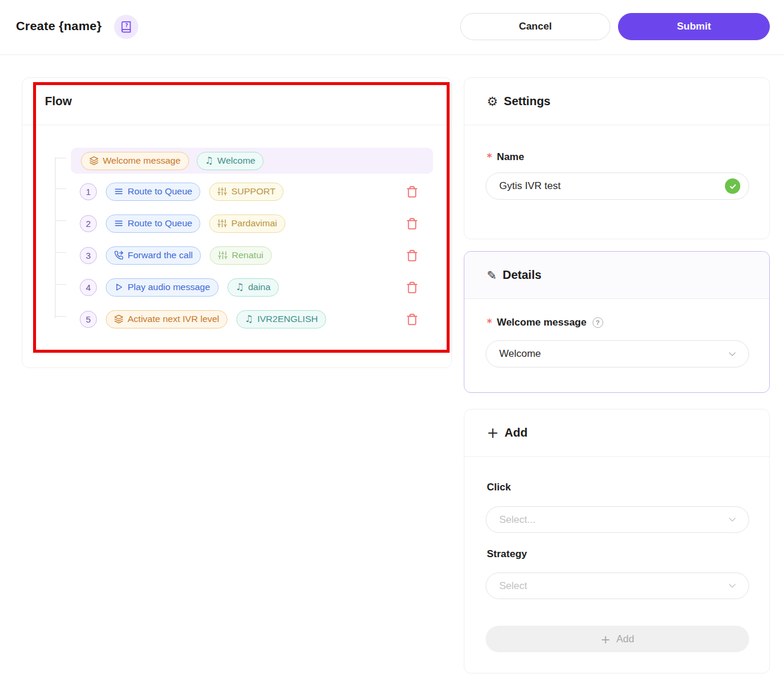  I want to click on flow-step-row: 5 Activate next IVR level ♫ IVR2ENGLISH, so click(256, 319).